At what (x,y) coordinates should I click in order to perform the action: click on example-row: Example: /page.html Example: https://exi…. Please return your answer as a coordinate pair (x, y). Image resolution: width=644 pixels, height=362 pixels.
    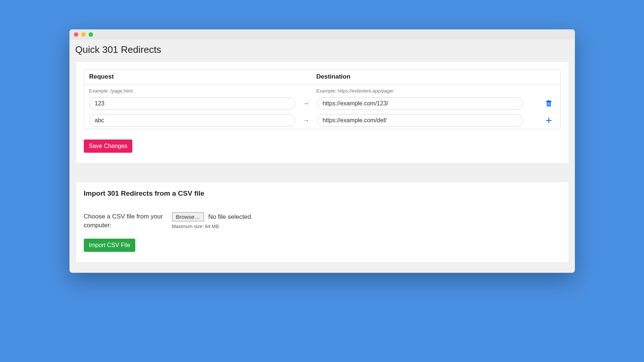
    Looking at the image, I should click on (322, 90).